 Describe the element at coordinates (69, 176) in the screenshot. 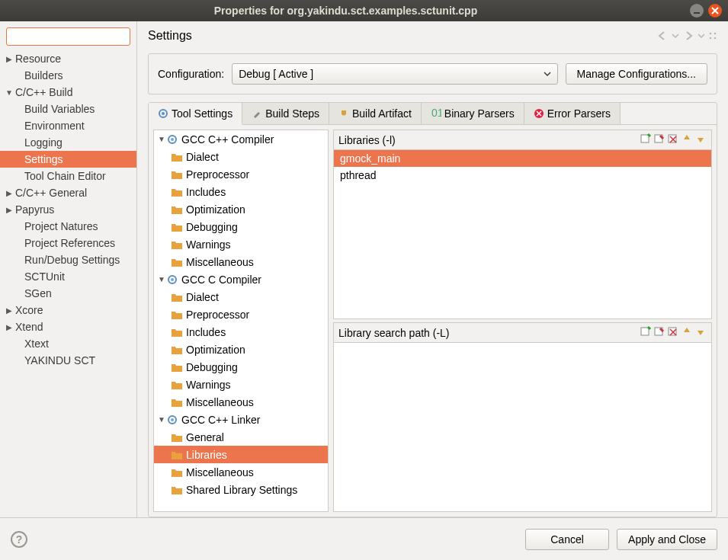

I see `sidebar-item-tool-chain-editor: Tool Chain Editor` at that location.